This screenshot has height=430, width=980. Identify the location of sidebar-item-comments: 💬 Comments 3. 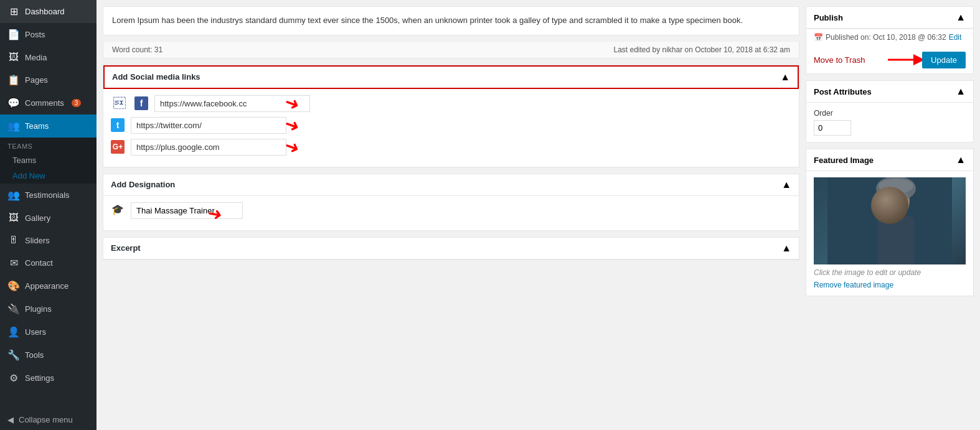
(49, 103).